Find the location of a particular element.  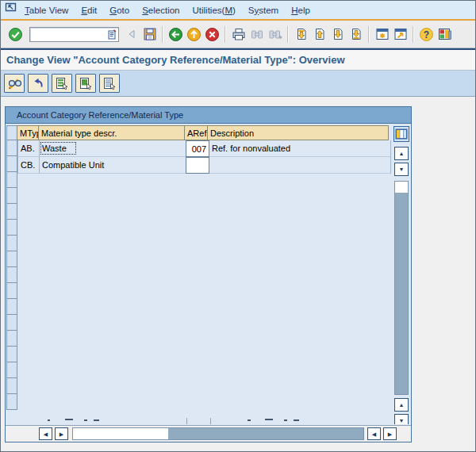

customize-layout-icon is located at coordinates (444, 35).